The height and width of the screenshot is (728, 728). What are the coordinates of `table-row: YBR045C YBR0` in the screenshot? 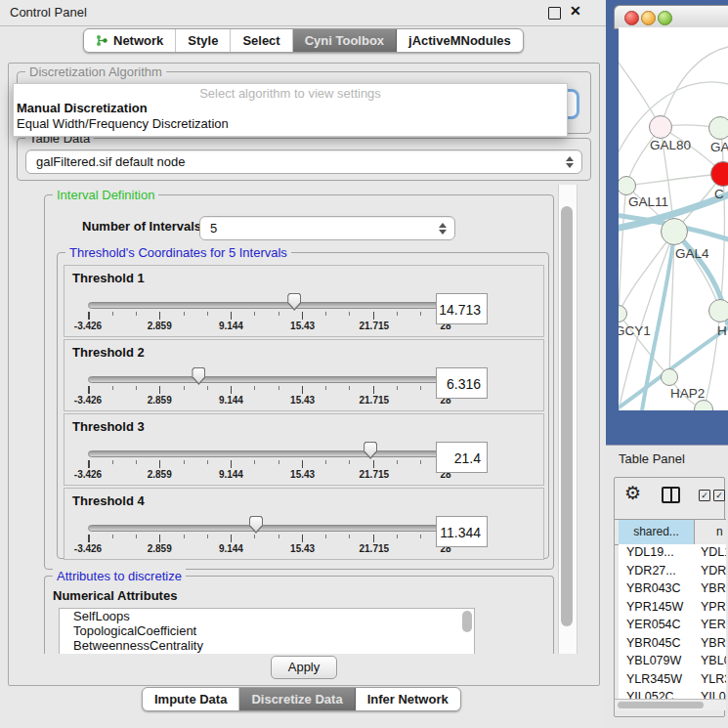 It's located at (672, 645).